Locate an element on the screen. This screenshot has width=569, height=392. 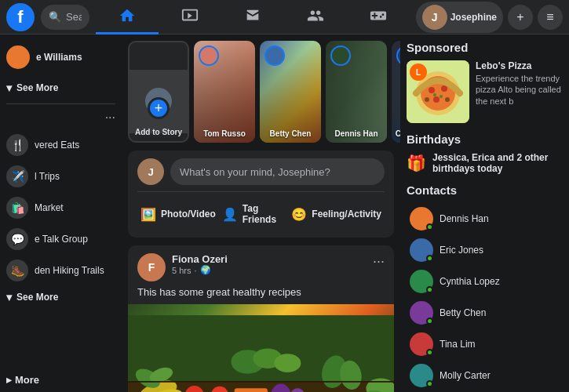
contacts-section: Contacts Dennis Han Eric Jones is located at coordinates (485, 287).